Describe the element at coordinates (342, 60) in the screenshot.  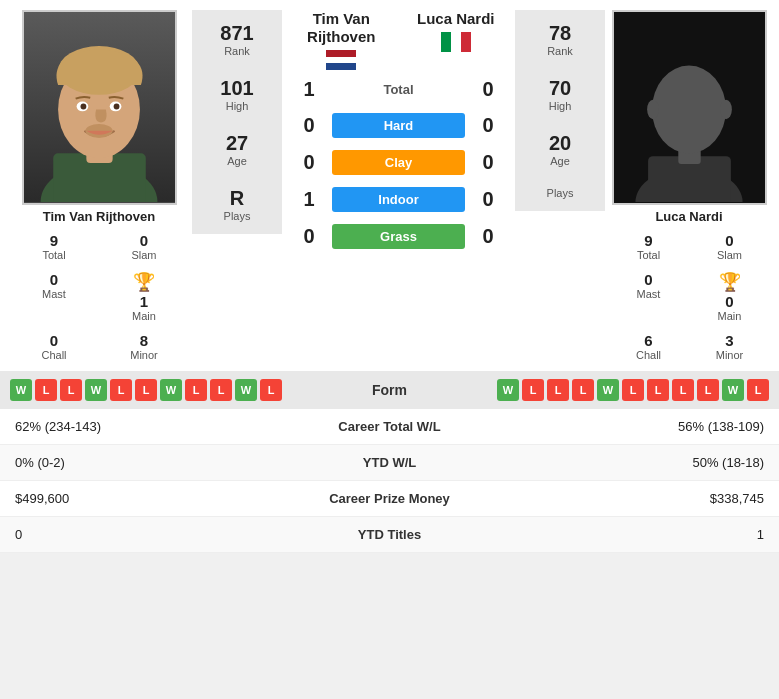
I see `left-flag` at that location.